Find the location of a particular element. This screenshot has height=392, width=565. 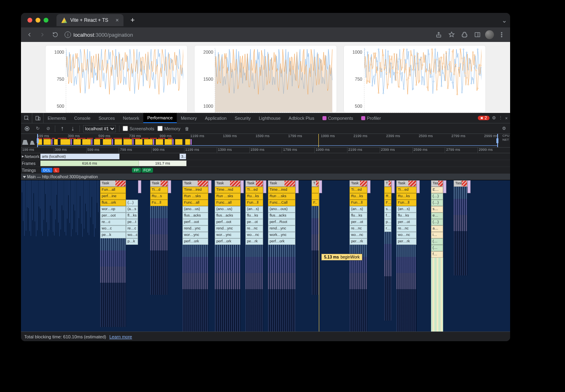

side-panel-button is located at coordinates (477, 35).